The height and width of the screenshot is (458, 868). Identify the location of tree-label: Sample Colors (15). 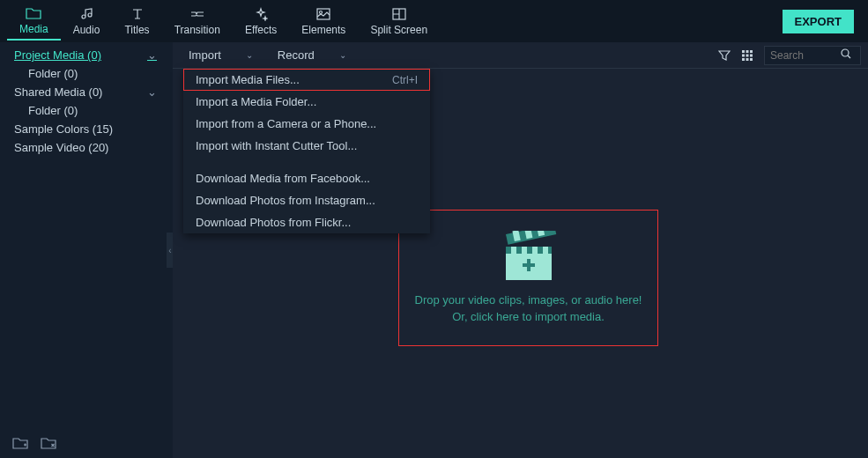
(63, 129).